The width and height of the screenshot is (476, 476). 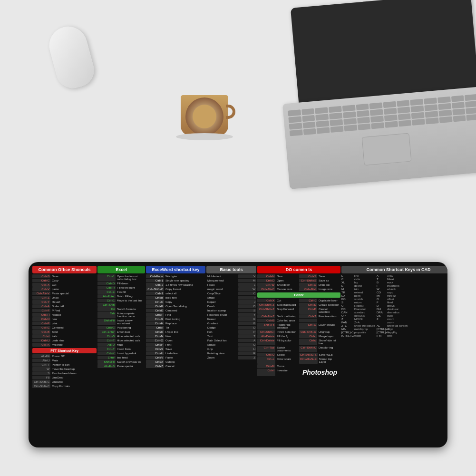 I want to click on ptt-label: PTT Shortcut Key, so click(x=65, y=351).